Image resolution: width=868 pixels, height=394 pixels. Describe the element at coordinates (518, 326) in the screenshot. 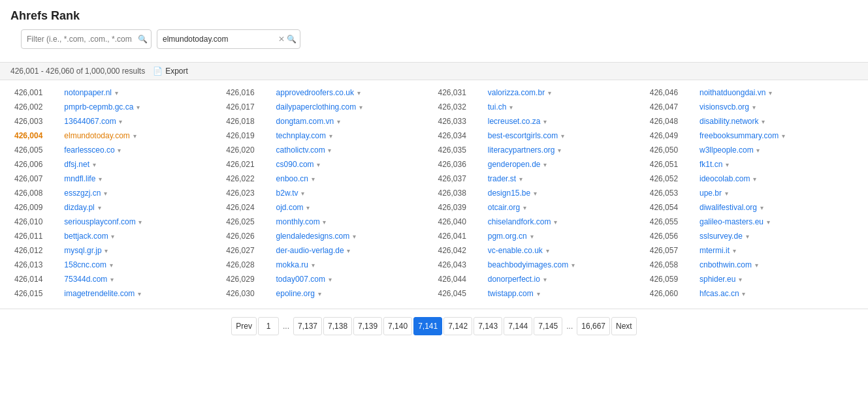

I see `pagination-page-7144: 7,144` at that location.